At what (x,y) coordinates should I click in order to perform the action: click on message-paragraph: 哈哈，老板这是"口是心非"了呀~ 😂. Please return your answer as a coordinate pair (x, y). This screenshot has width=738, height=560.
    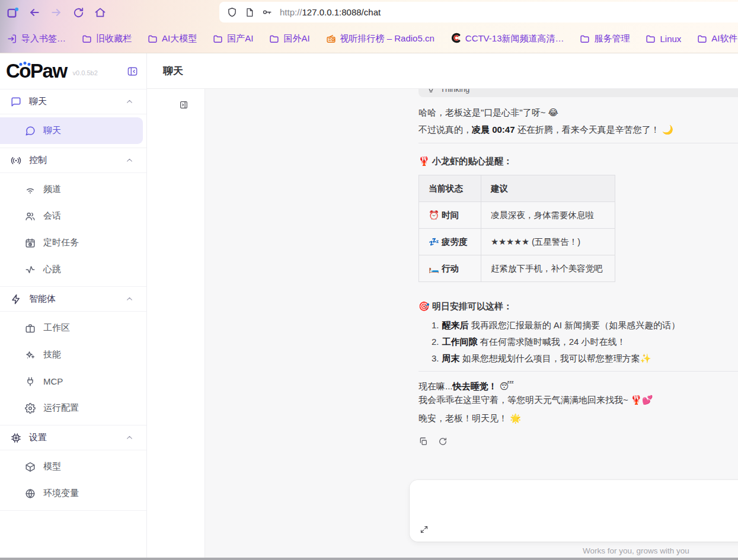
    Looking at the image, I should click on (579, 113).